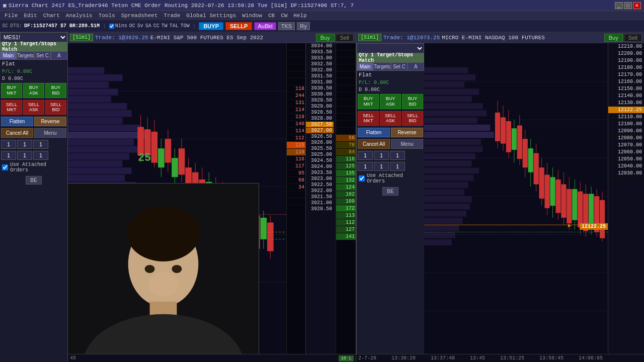  I want to click on cc-check: CC, so click(156, 26).